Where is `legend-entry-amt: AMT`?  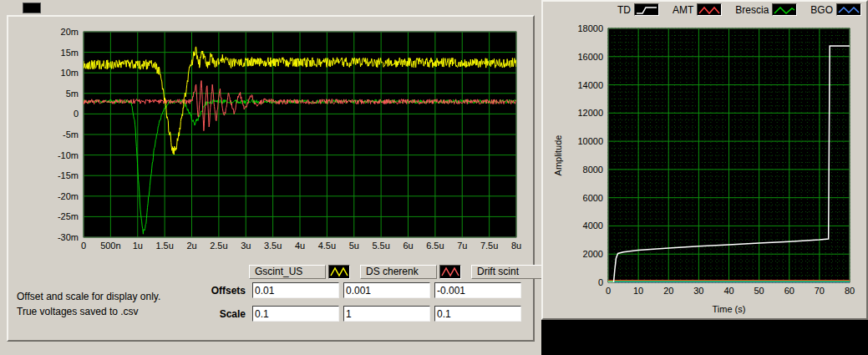 legend-entry-amt: AMT is located at coordinates (697, 10).